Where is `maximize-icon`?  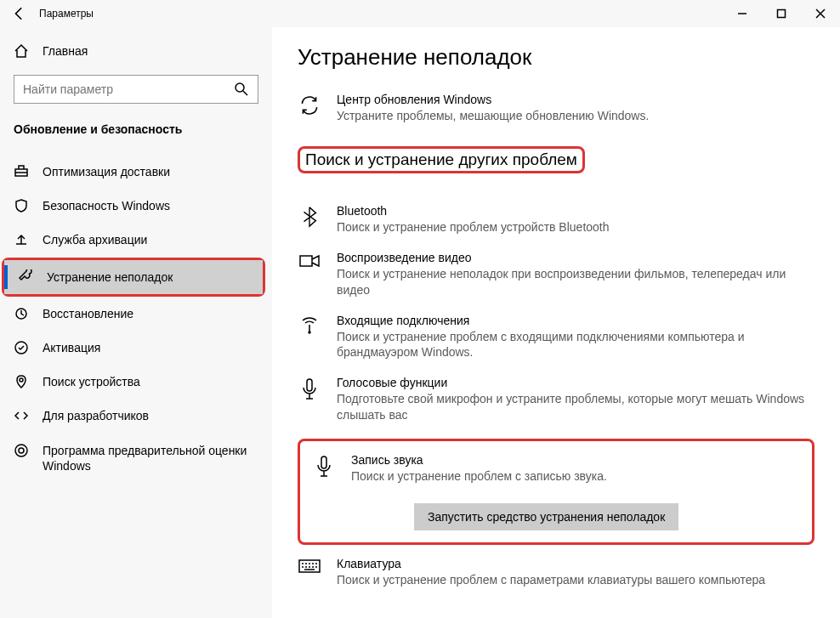
maximize-icon is located at coordinates (781, 14).